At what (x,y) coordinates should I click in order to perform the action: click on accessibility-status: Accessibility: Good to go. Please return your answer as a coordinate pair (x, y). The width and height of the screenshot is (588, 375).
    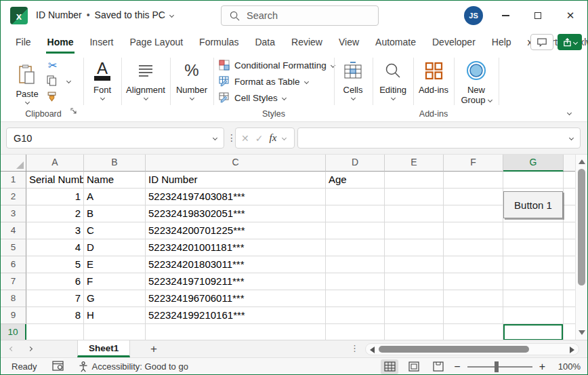
    Looking at the image, I should click on (133, 367).